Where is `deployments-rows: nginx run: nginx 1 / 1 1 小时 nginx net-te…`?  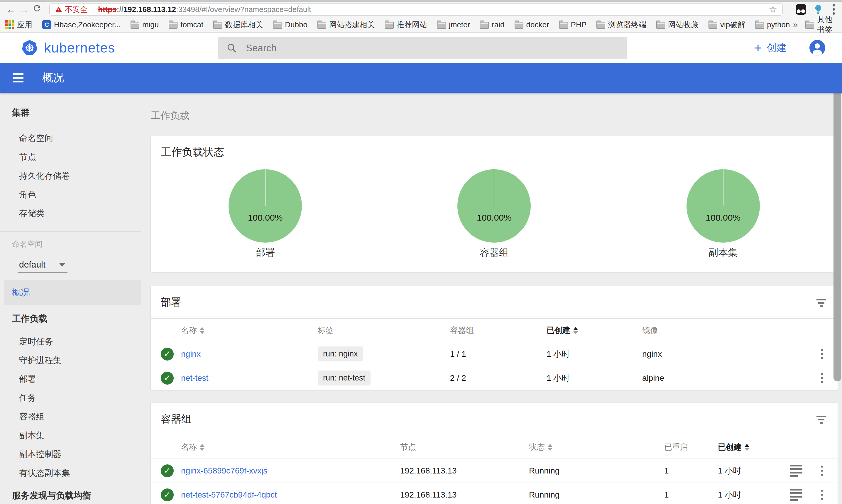
deployments-rows: nginx run: nginx 1 / 1 1 小时 nginx net-te… is located at coordinates (494, 366).